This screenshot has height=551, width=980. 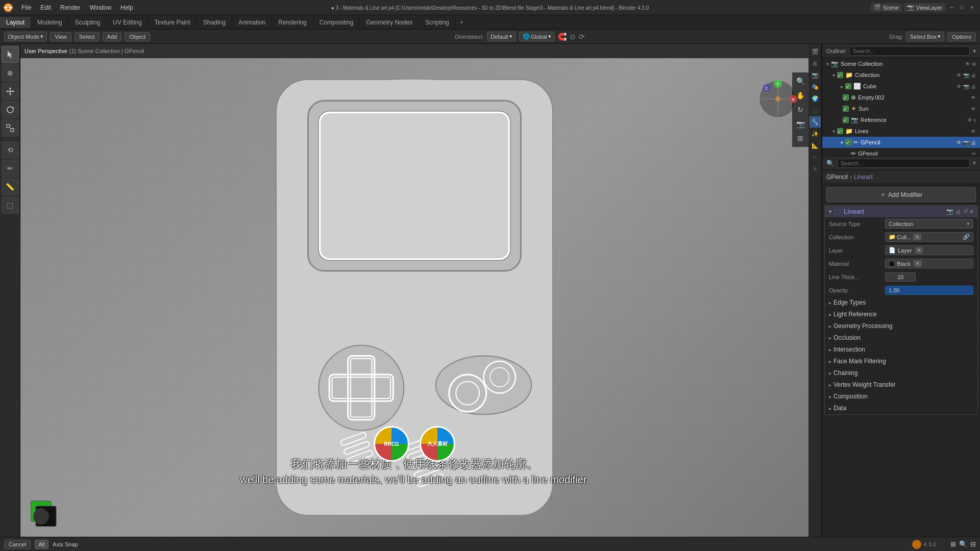 I want to click on cancel-btn: Cancel, so click(x=17, y=544).